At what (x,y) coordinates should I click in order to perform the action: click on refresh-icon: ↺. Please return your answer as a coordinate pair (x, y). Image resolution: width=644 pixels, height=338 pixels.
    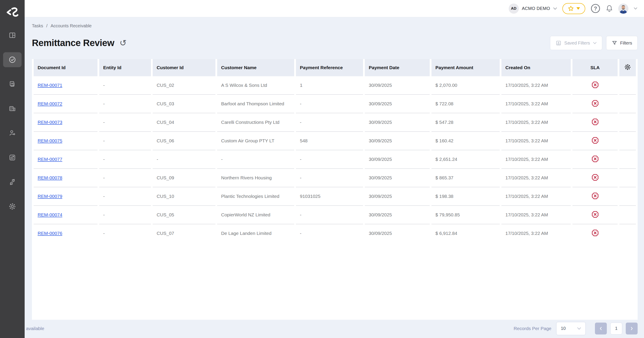
    Looking at the image, I should click on (123, 43).